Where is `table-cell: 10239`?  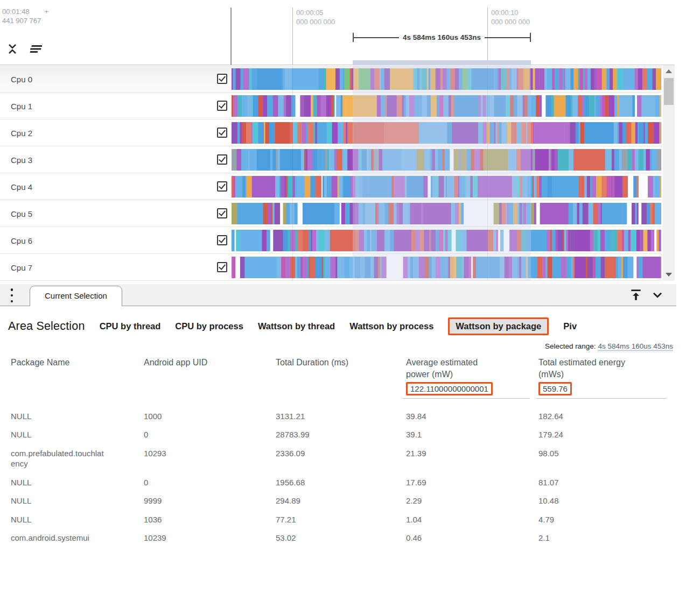
table-cell: 10239 is located at coordinates (210, 538).